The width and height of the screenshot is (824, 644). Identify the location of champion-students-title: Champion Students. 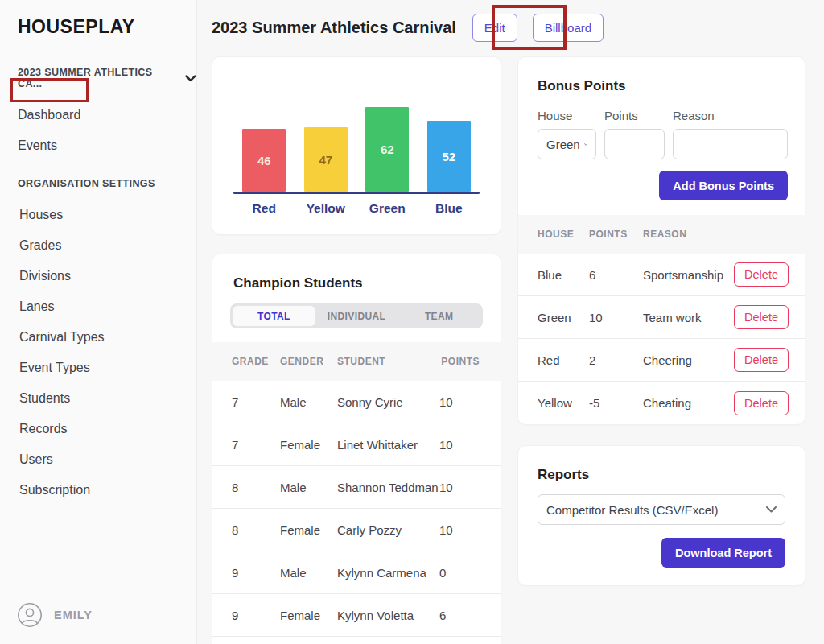
(356, 283).